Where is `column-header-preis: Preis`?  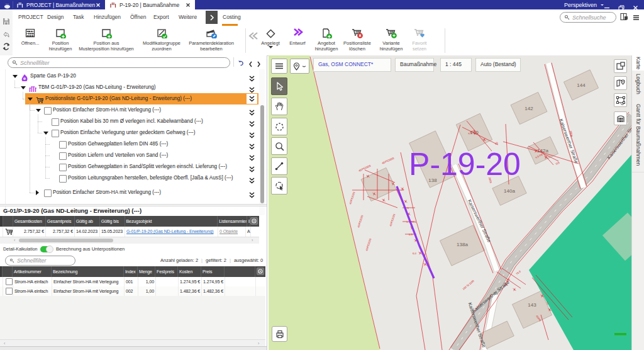 column-header-preis: Preis is located at coordinates (213, 272).